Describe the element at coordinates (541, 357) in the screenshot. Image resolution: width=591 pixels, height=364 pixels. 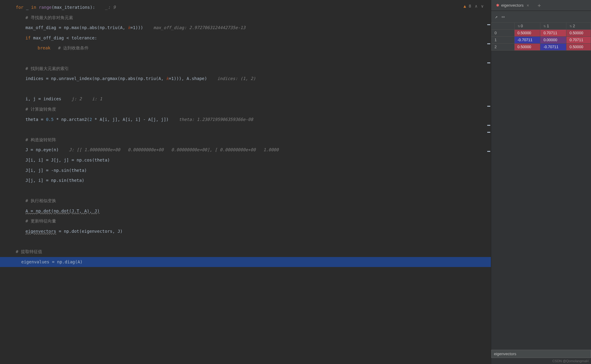
I see `panel-footer: CSDN @QomolangmaH` at that location.